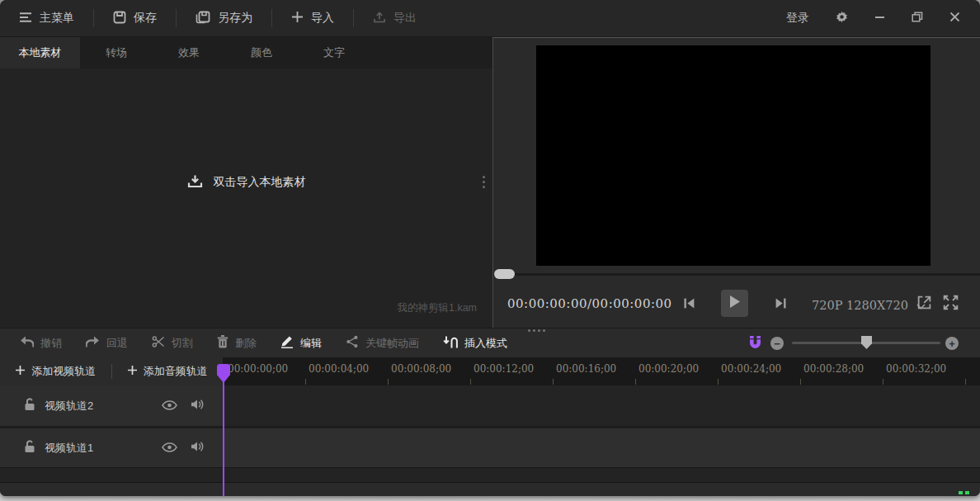  I want to click on track-header-video2: 视频轨道2, so click(111, 406).